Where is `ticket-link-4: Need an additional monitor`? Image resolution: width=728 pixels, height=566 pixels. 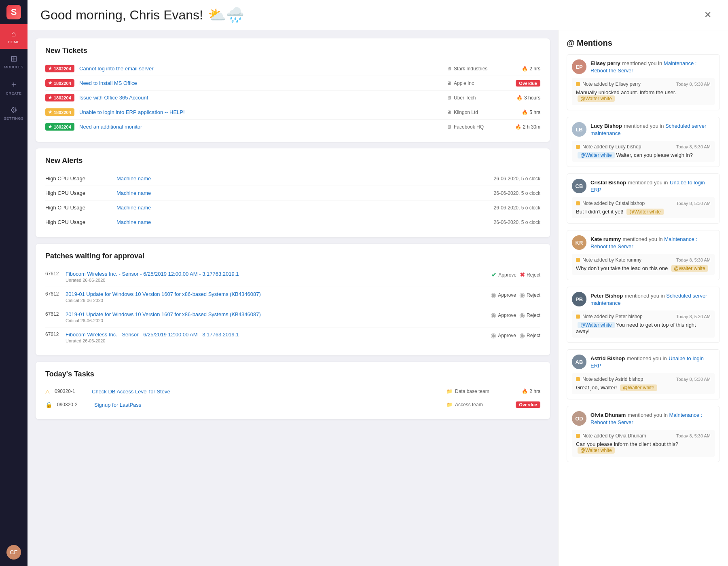 ticket-link-4: Need an additional monitor is located at coordinates (260, 127).